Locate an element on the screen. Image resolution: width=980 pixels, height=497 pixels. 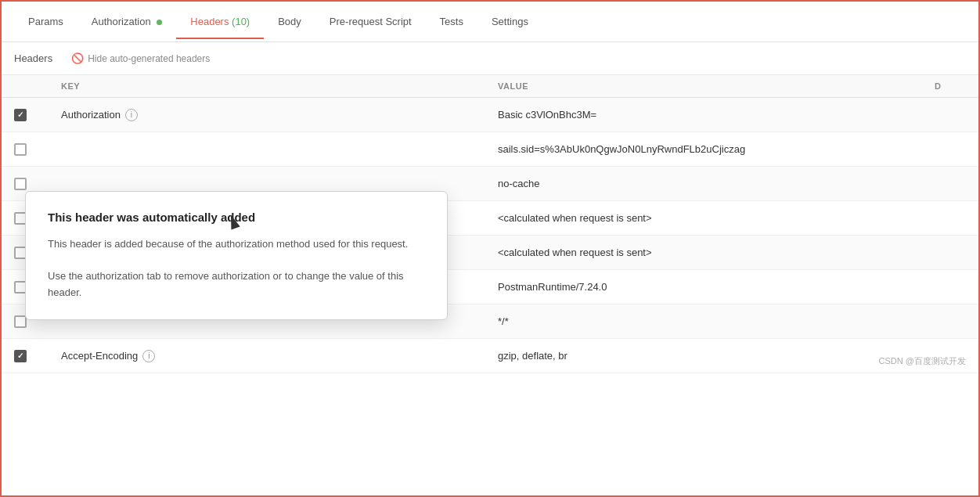
row-7-value: */* is located at coordinates (716, 321).